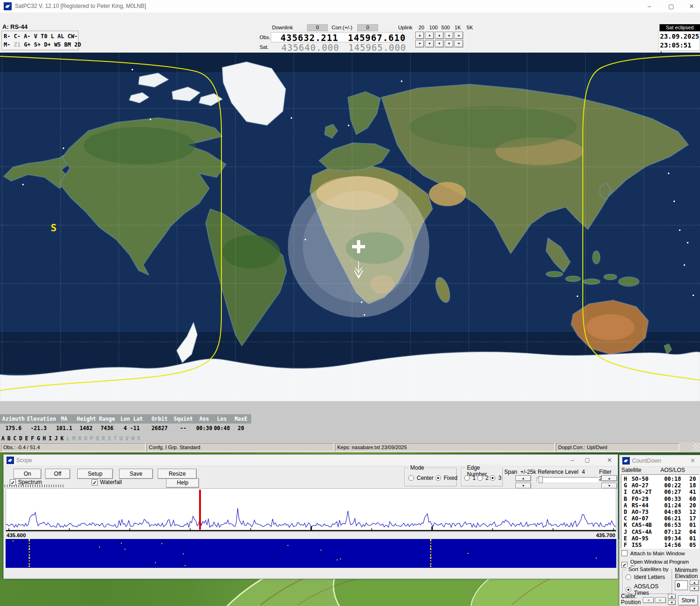  I want to click on scope-title-bar: Scope – ▢ ✕, so click(311, 461).